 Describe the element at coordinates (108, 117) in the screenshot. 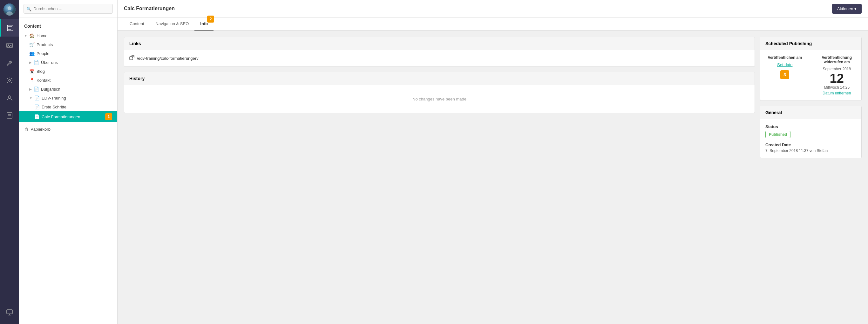

I see `tree-item-badge: 1` at that location.